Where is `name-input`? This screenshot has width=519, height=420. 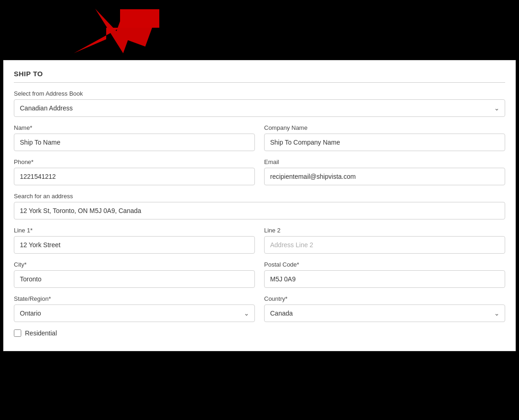 name-input is located at coordinates (134, 142).